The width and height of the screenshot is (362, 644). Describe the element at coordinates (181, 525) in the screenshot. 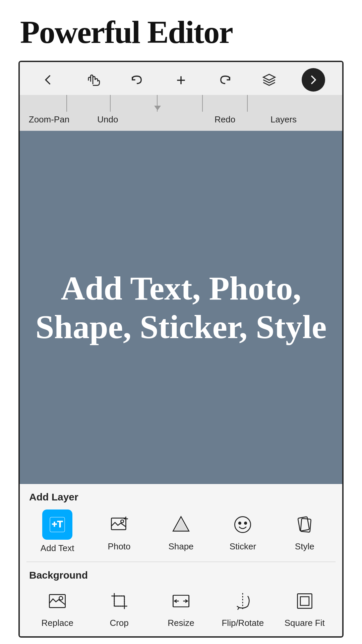

I see `shape-icon` at that location.